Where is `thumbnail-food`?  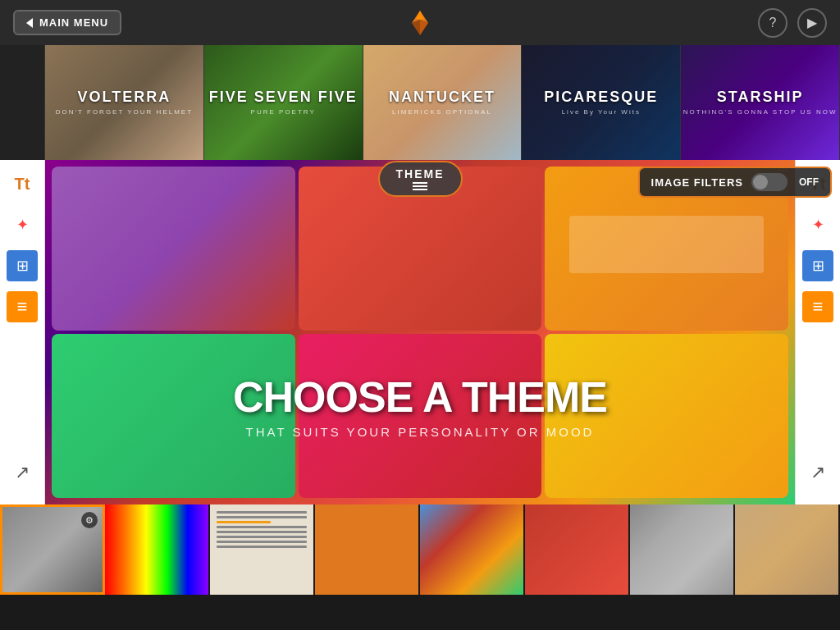
thumbnail-food is located at coordinates (788, 550).